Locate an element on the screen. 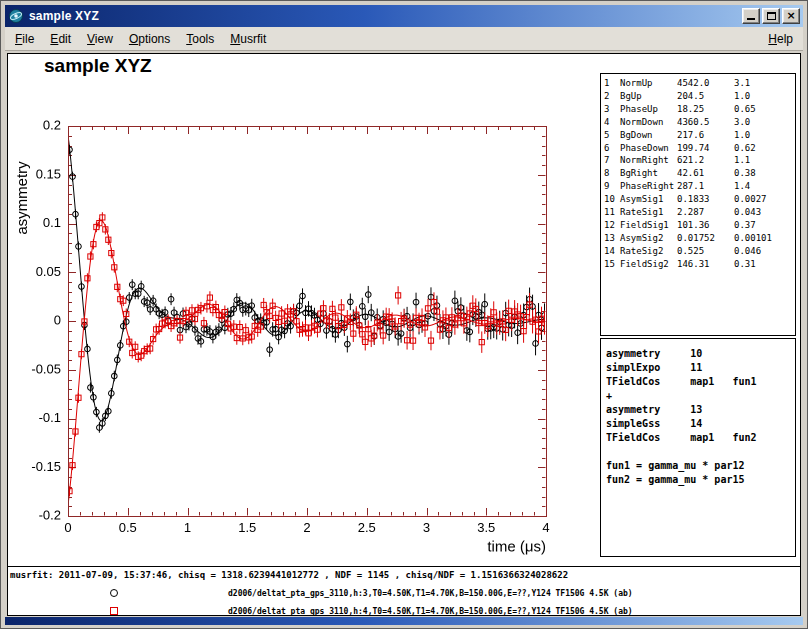 Image resolution: width=808 pixels, height=629 pixels. param-value: 42.61 is located at coordinates (706, 174).